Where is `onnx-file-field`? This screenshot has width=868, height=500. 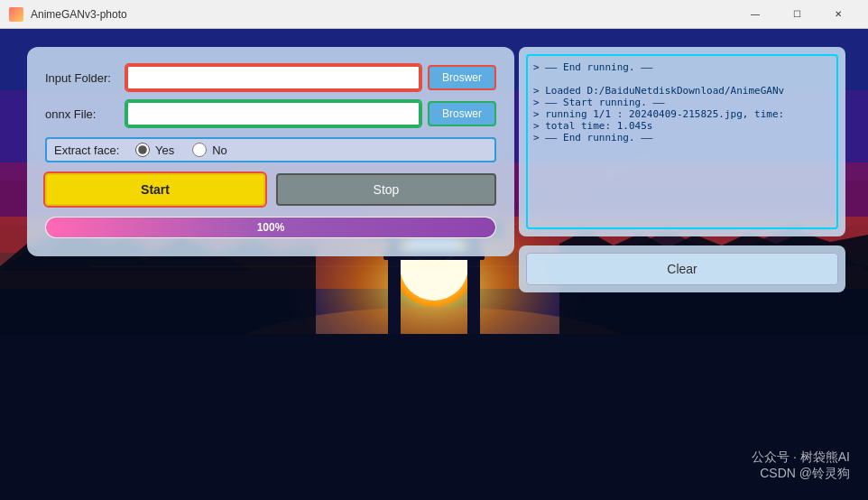
onnx-file-field is located at coordinates (273, 114).